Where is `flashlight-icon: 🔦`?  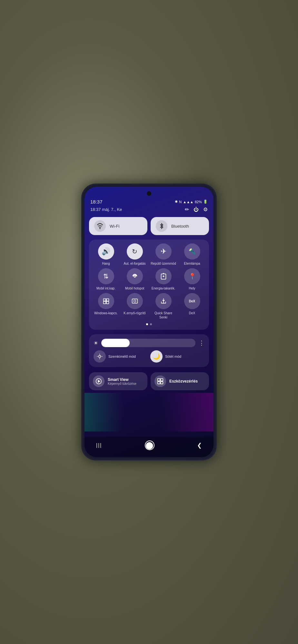
flashlight-icon: 🔦 is located at coordinates (192, 251).